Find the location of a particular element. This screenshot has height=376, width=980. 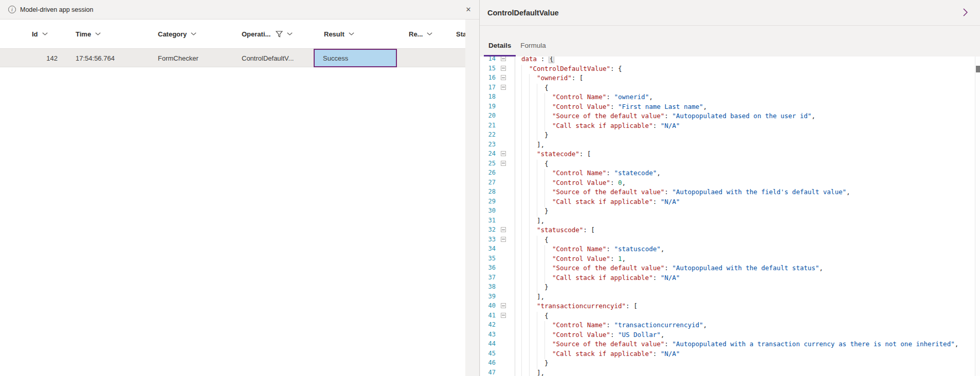

code-text: "ControlDefaultValue": { is located at coordinates (569, 69).